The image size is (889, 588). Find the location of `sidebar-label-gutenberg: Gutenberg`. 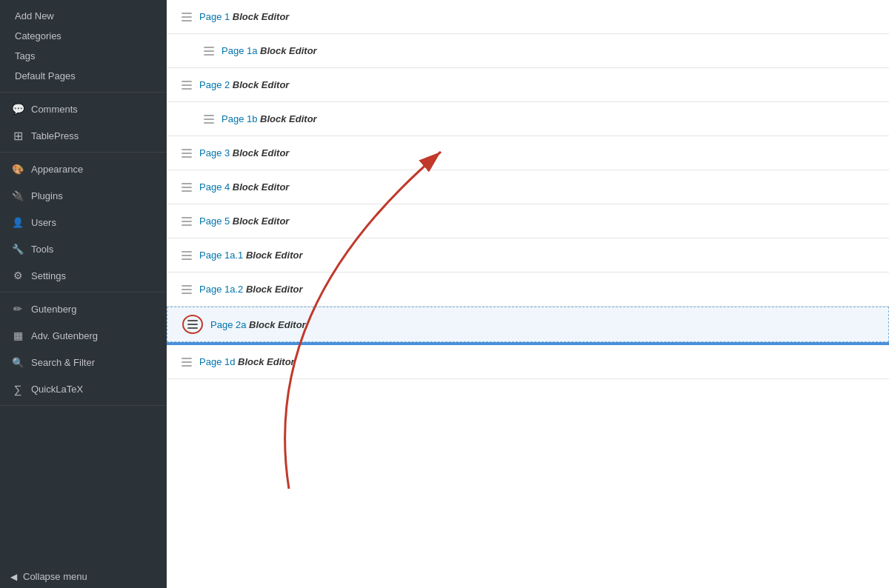

sidebar-label-gutenberg: Gutenberg is located at coordinates (95, 310).